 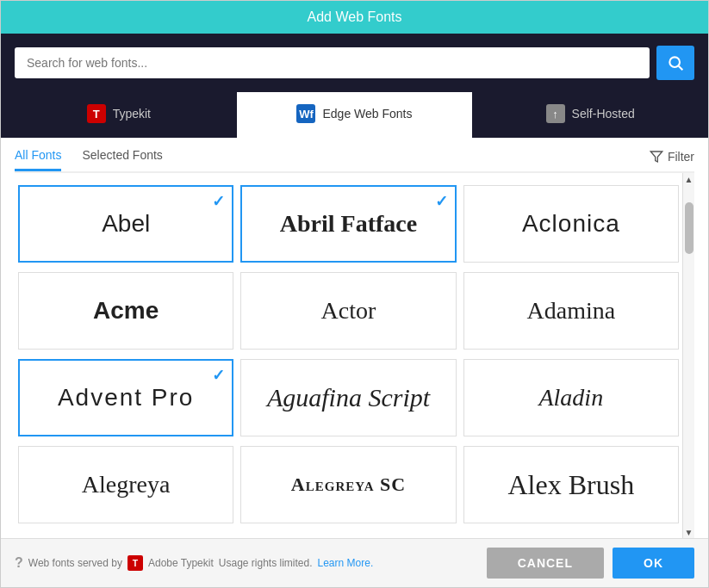 I want to click on selfhosted-tab-label: Self-Hosted, so click(x=603, y=114).